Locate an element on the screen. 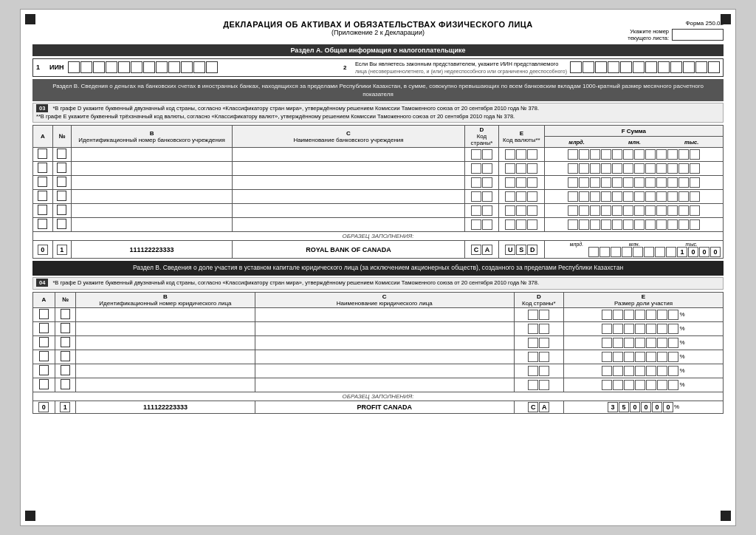 This screenshot has width=756, height=535. title-block: ДЕКЛАРАЦИЯ ОБ АКТИВАХ И ОБЯЗАТЕЛЬСТВАХ Ф… is located at coordinates (378, 28).